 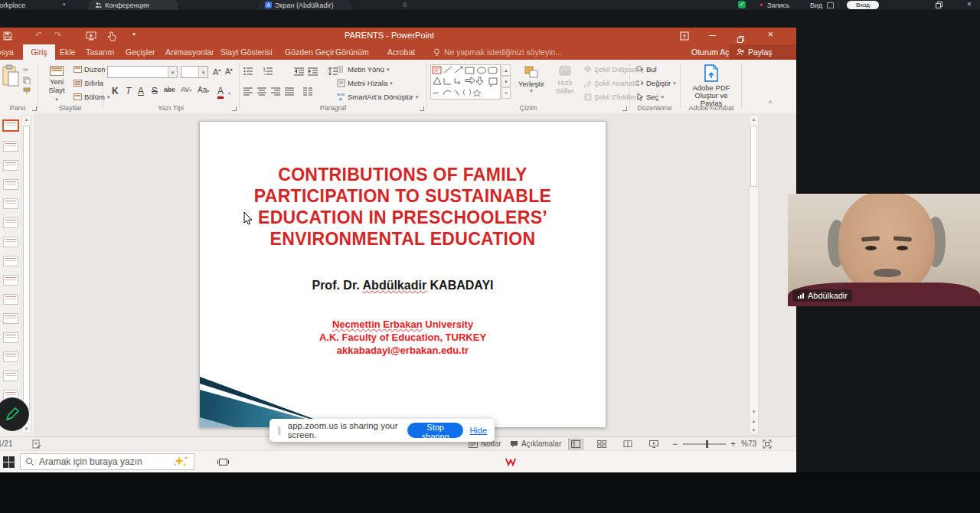 What do you see at coordinates (712, 35) in the screenshot?
I see `minimize-icon` at bounding box center [712, 35].